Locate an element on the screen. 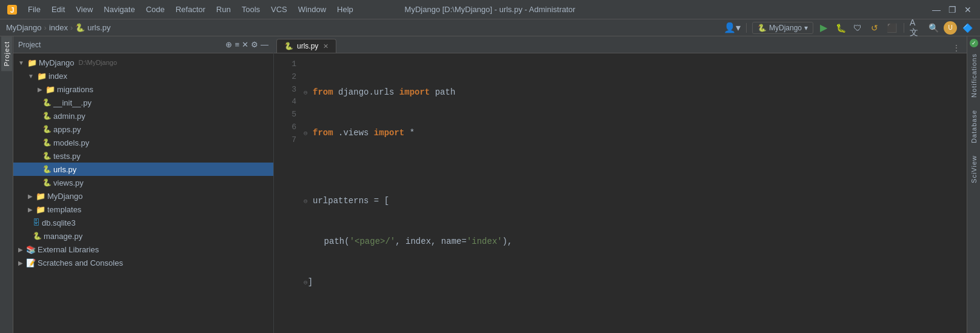 The image size is (980, 333). tree-item-external-libs: ▶ 📚 External Libraries is located at coordinates (143, 249).